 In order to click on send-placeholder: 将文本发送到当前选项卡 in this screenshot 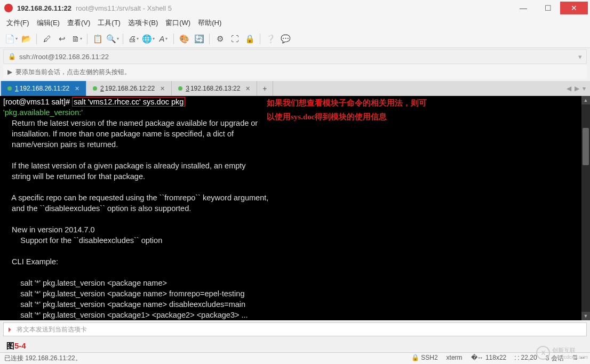, I will do `click(52, 329)`.